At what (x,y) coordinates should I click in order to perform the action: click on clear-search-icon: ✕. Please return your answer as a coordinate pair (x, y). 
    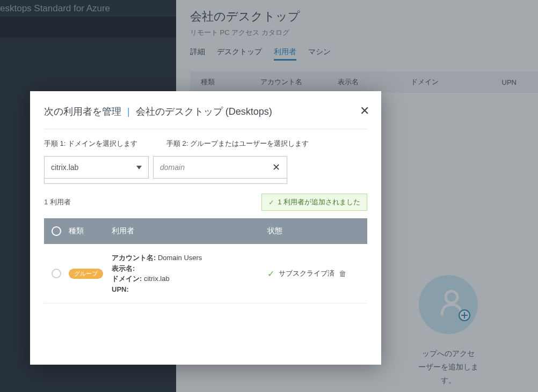
    Looking at the image, I should click on (276, 167).